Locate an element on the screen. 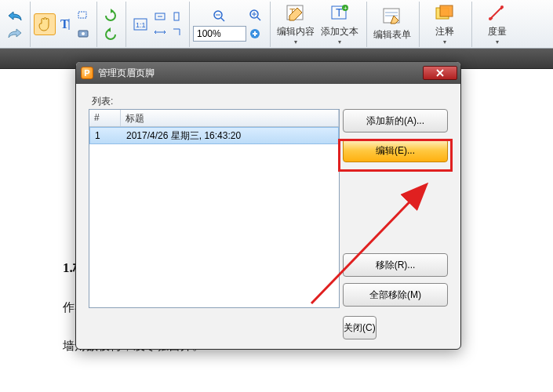 The image size is (553, 392). close-icon is located at coordinates (440, 73).